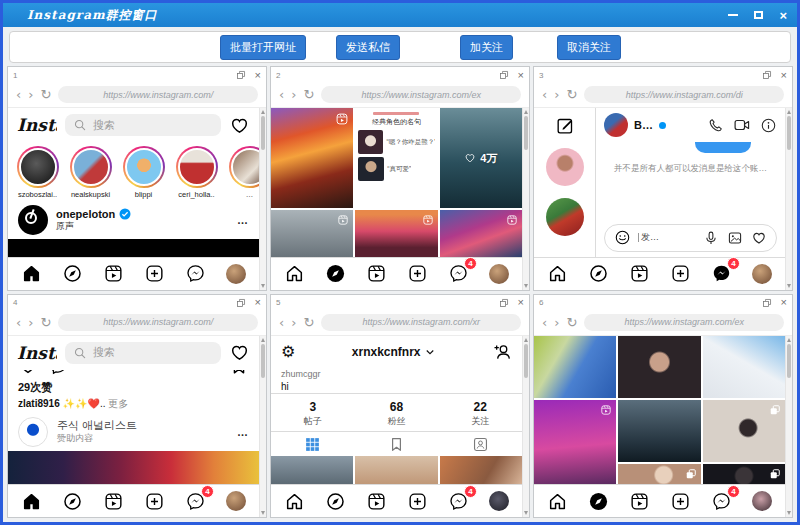  What do you see at coordinates (758, 15) in the screenshot?
I see `maximize-icon` at bounding box center [758, 15].